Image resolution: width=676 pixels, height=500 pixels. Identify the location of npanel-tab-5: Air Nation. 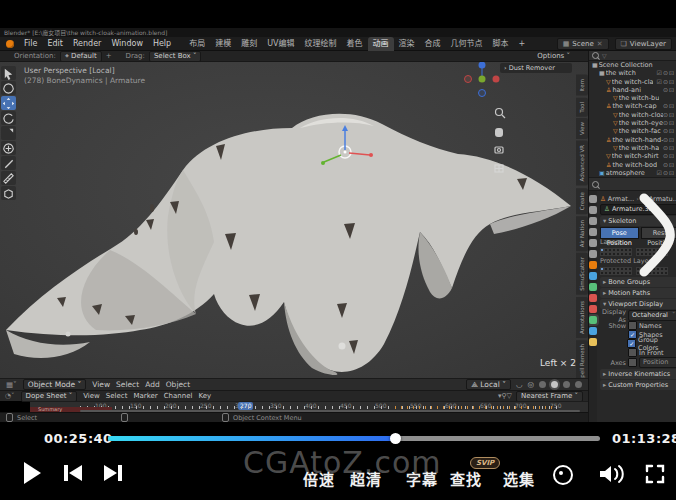
(582, 234).